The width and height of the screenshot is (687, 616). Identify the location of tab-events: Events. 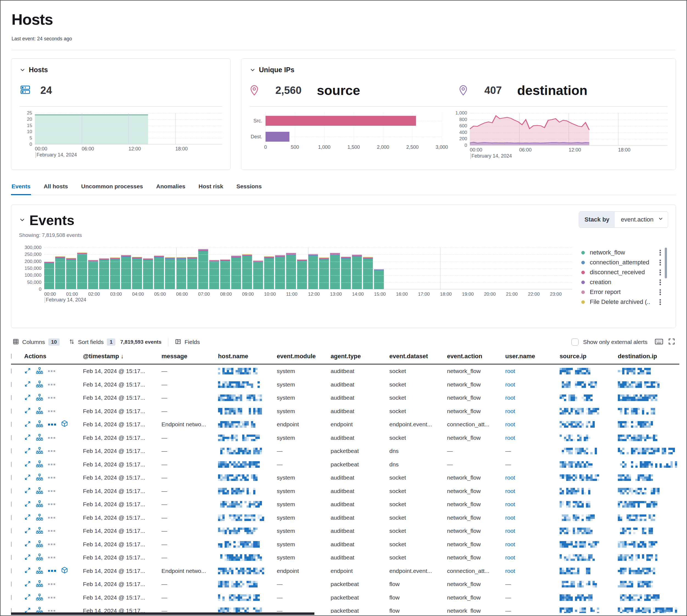
(21, 189).